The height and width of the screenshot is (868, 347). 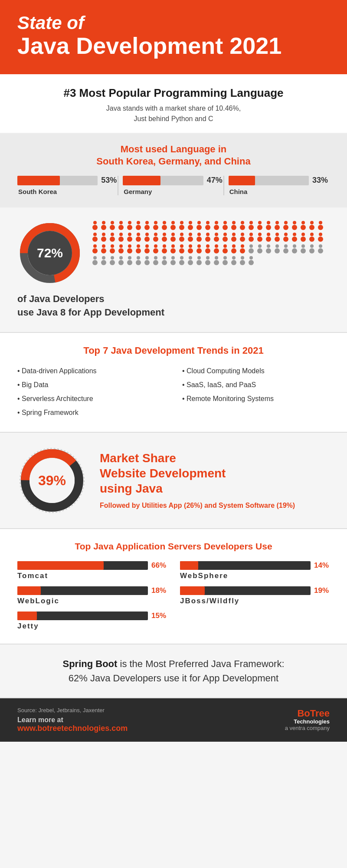 I want to click on donut-72-label: 72%, so click(x=50, y=253).